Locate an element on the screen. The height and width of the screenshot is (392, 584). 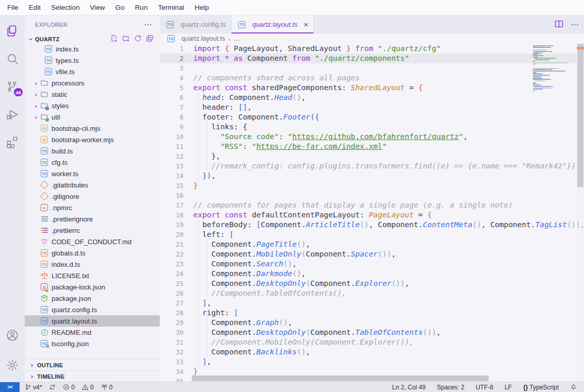
panel-timeline: ›TIMELINE is located at coordinates (92, 376).